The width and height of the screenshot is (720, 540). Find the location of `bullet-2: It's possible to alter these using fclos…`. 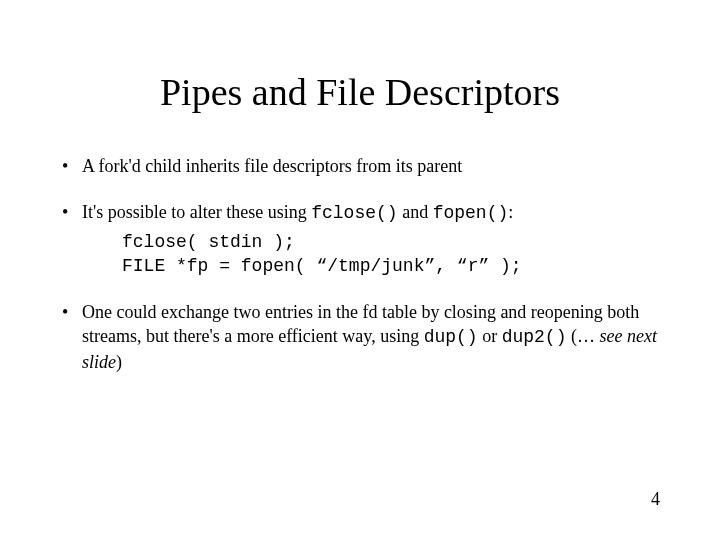

bullet-2: It's possible to alter these using fclos… is located at coordinates (360, 239).